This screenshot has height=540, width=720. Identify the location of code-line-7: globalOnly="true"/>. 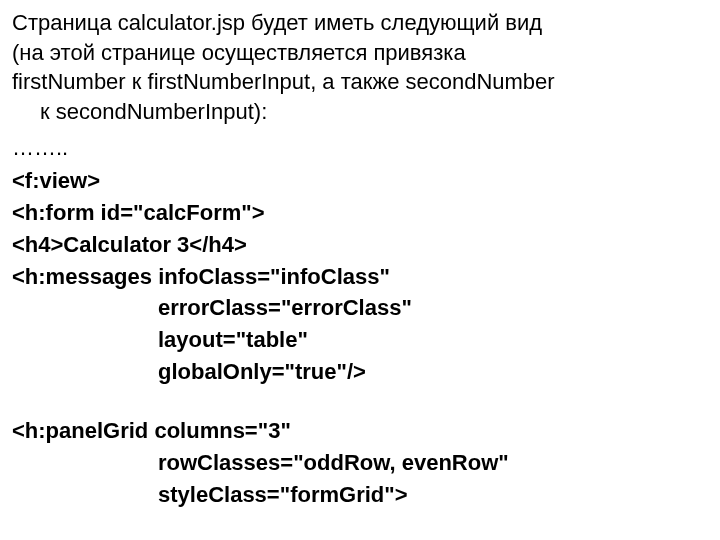
(360, 372).